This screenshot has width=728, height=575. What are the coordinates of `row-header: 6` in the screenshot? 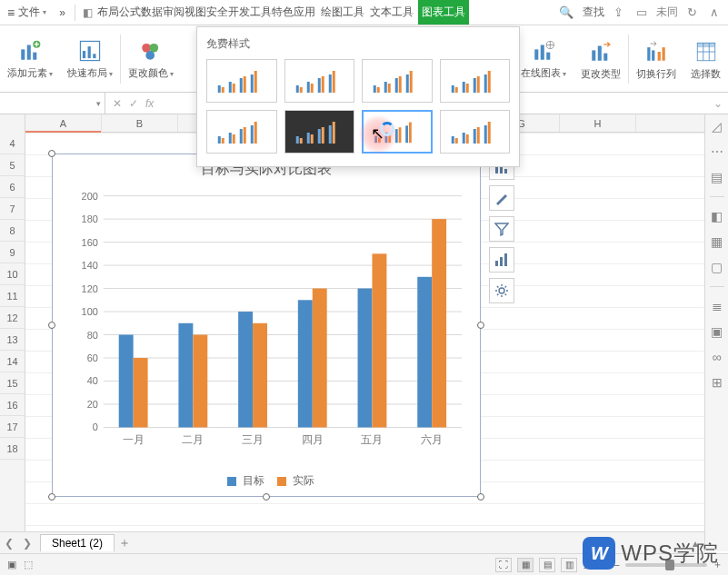 It's located at (13, 187).